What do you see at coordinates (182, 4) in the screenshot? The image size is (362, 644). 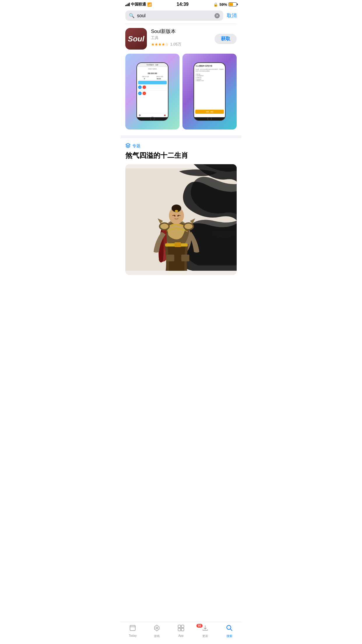 I see `status-time: 14:39` at bounding box center [182, 4].